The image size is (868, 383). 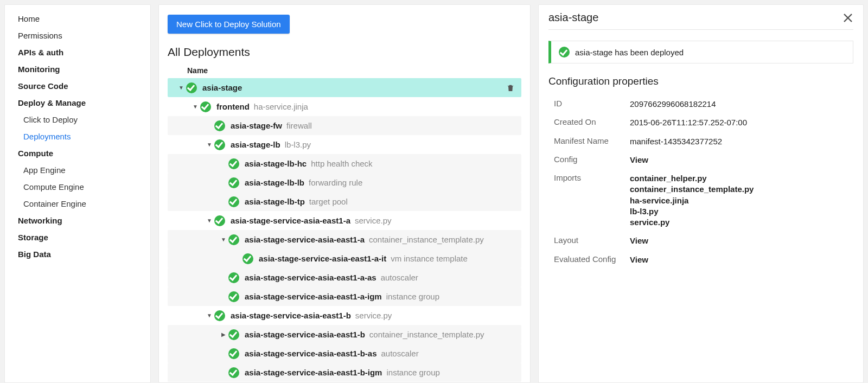 What do you see at coordinates (310, 354) in the screenshot?
I see `tree-node-name: asia-stage-service-asia-east1-b-as` at bounding box center [310, 354].